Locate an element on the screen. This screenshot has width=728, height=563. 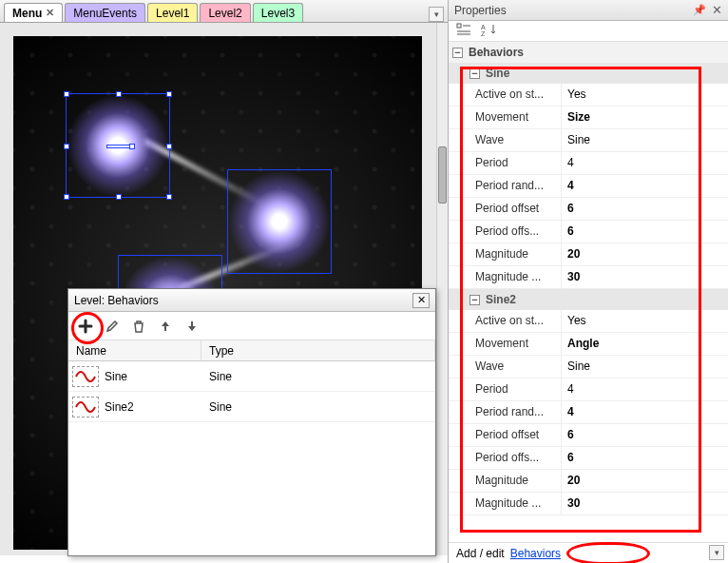
delete-behavior-button is located at coordinates (139, 326).